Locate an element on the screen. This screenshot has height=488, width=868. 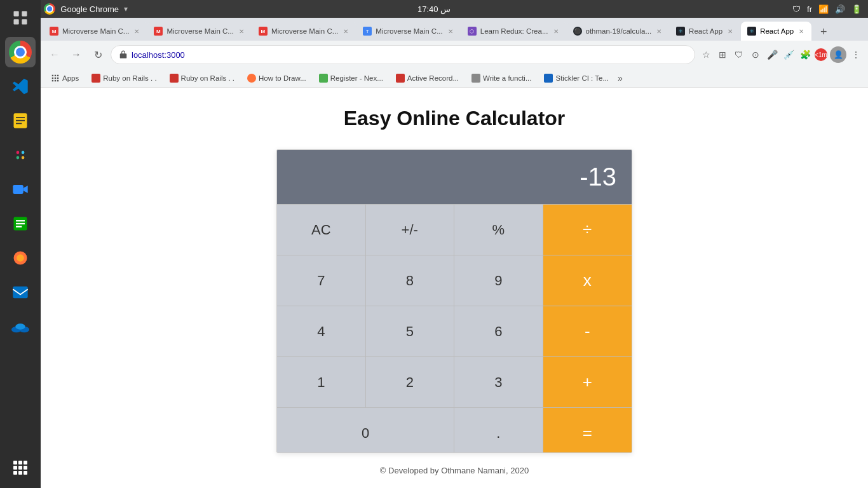
tab-title-5: Learn Redux: Crea... is located at coordinates (515, 31).